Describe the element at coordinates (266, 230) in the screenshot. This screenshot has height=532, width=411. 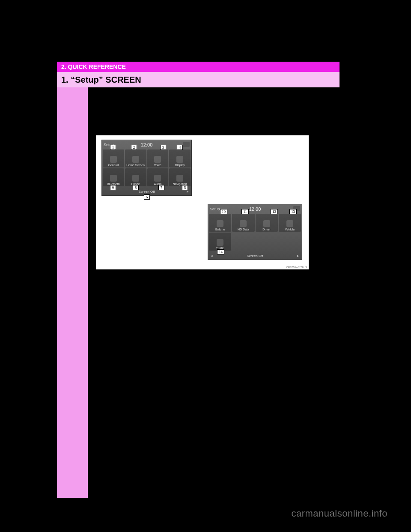
I see `tile-label: Driver` at that location.